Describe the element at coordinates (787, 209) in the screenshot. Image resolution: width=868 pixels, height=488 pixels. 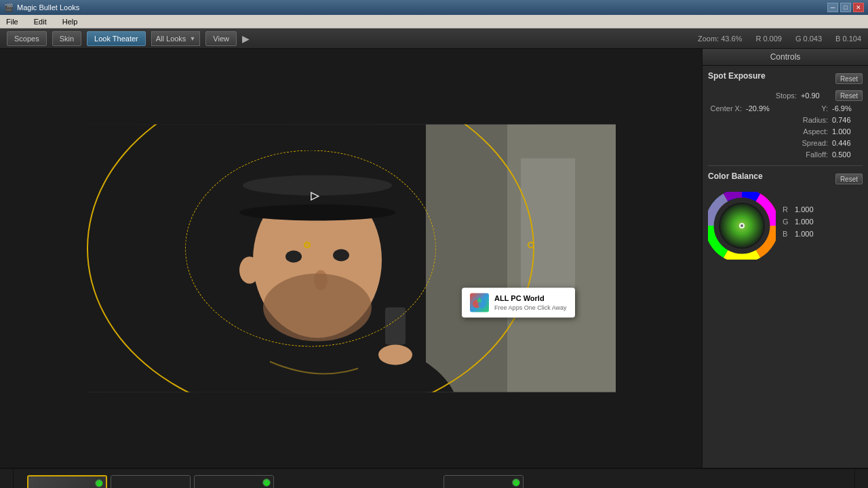
I see `r-label: R` at that location.